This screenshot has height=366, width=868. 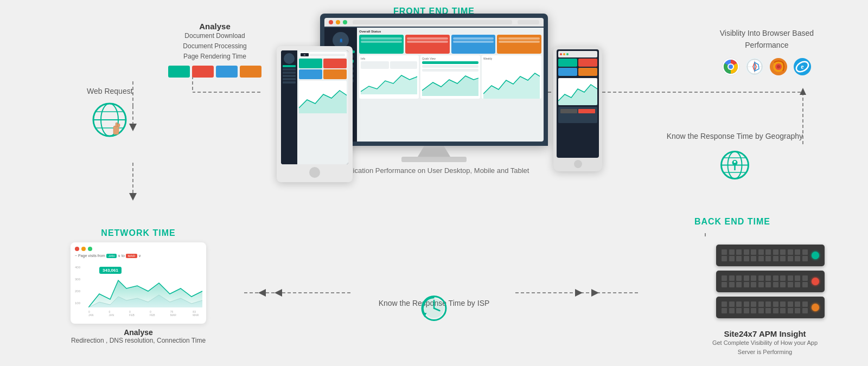 I want to click on bar-green, so click(x=179, y=72).